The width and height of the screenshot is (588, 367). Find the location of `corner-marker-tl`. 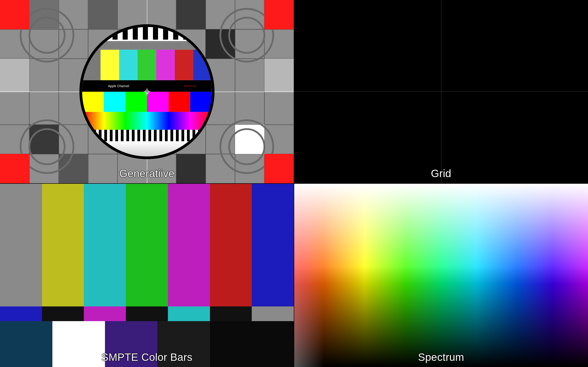

corner-marker-tl is located at coordinates (15, 15).